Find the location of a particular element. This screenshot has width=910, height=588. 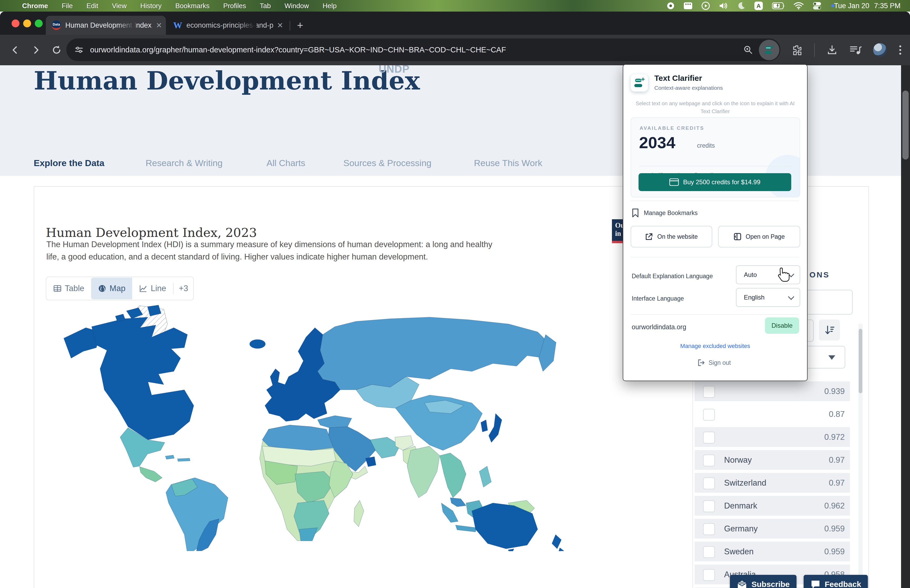

back-icon is located at coordinates (15, 50).